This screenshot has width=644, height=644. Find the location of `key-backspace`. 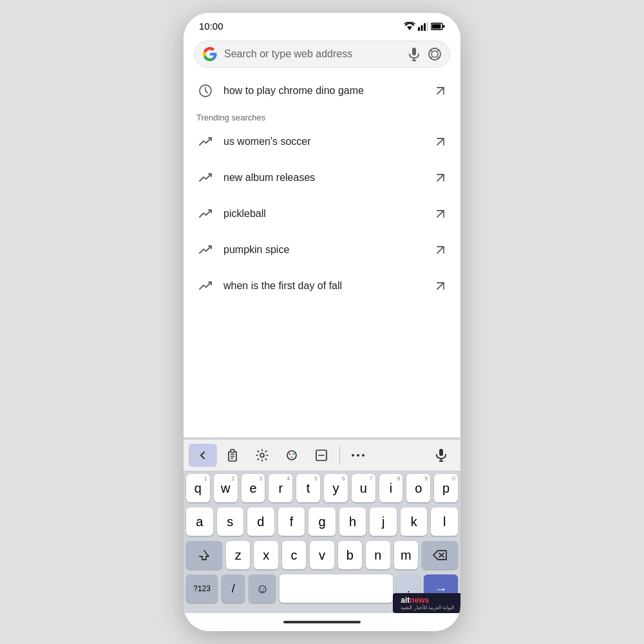

key-backspace is located at coordinates (440, 555).